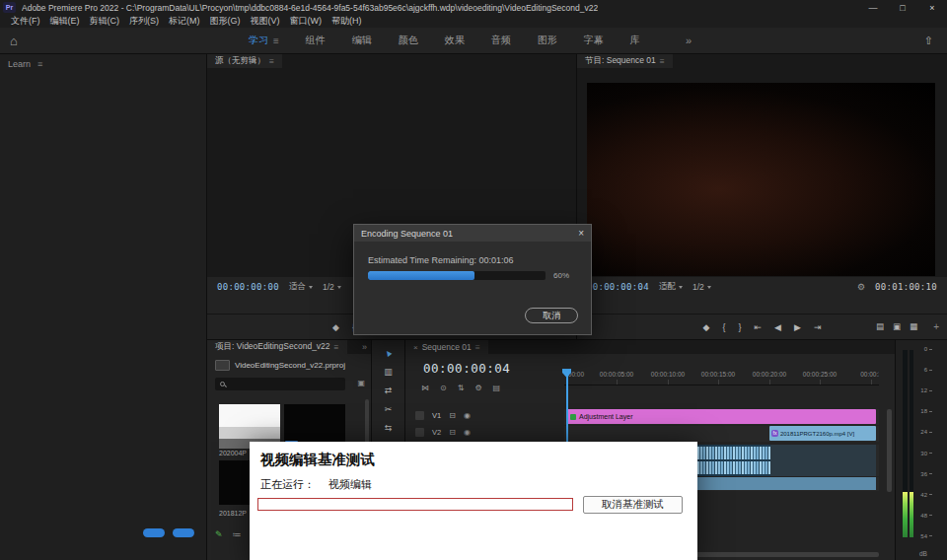  What do you see at coordinates (365, 347) in the screenshot?
I see `panel-overflow-icon: »` at bounding box center [365, 347].